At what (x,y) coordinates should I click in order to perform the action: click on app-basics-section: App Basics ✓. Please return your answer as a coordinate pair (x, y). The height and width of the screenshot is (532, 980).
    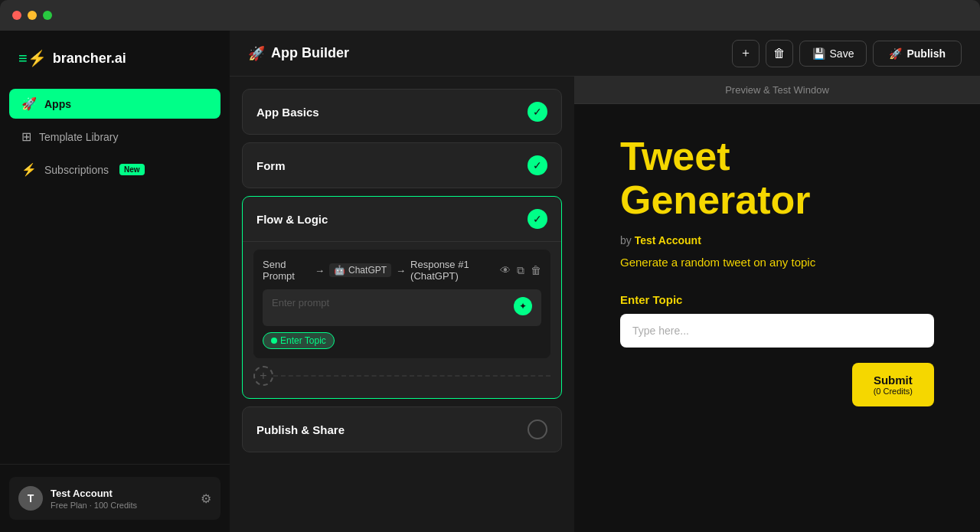
    Looking at the image, I should click on (402, 112).